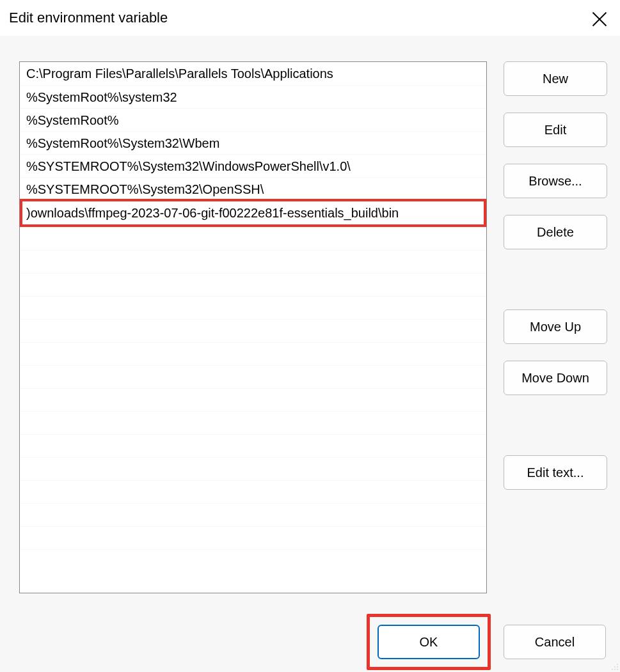  I want to click on close-button, so click(600, 19).